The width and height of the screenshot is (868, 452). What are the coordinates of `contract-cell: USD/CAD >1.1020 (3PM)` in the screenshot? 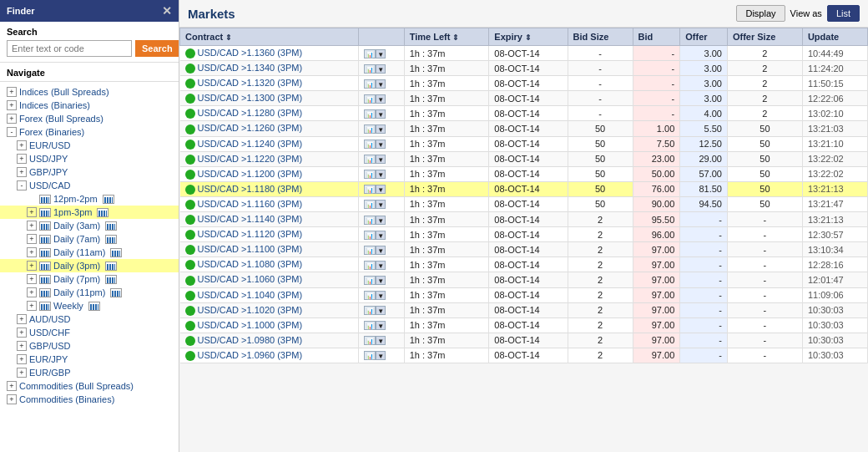 It's located at (270, 310).